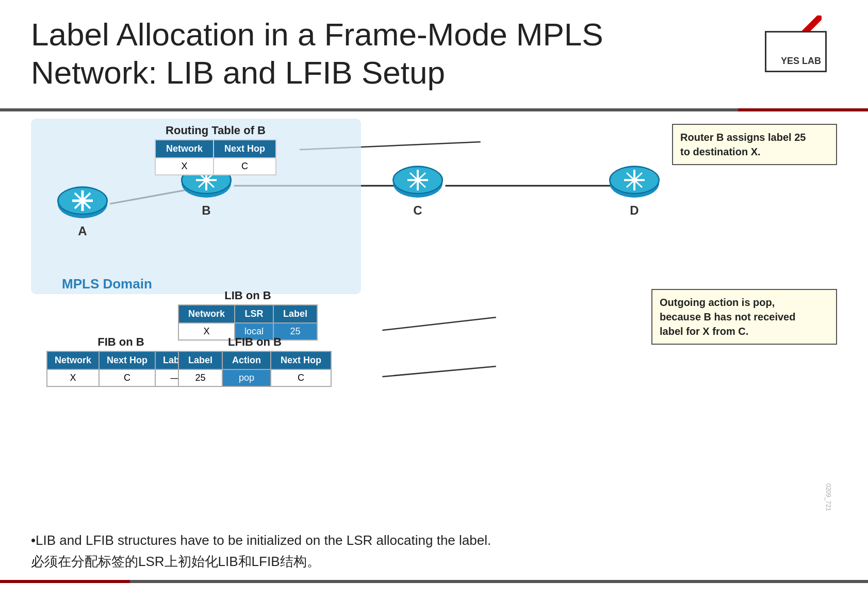 The height and width of the screenshot is (614, 868). What do you see at coordinates (216, 150) in the screenshot?
I see `routing-table-b: Routing Table of B Network Next Hop X C` at bounding box center [216, 150].